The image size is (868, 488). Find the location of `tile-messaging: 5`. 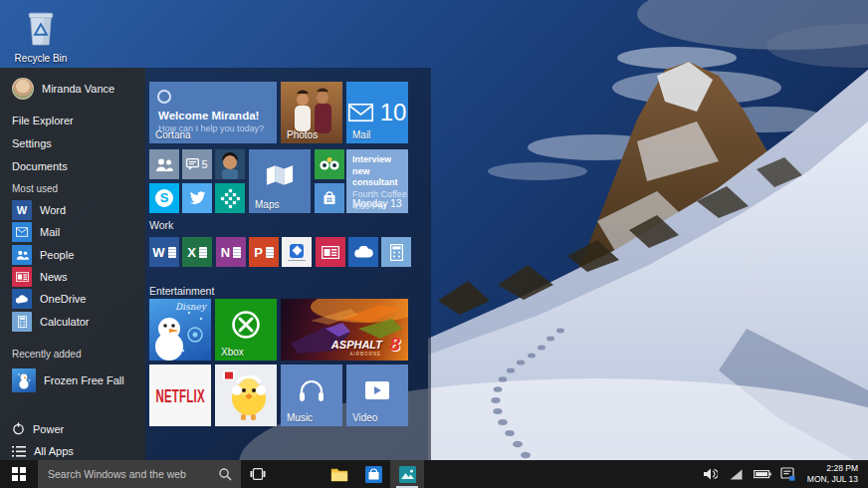

tile-messaging: 5 is located at coordinates (197, 164).